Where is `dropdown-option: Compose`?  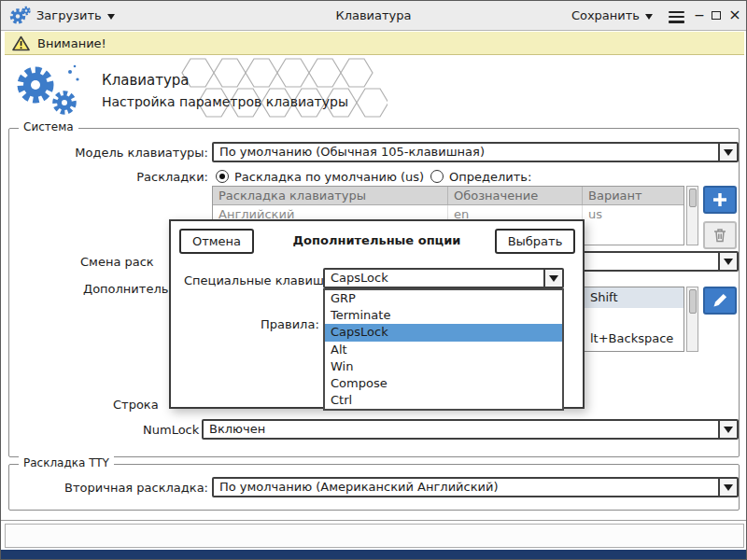
dropdown-option: Compose is located at coordinates (444, 384).